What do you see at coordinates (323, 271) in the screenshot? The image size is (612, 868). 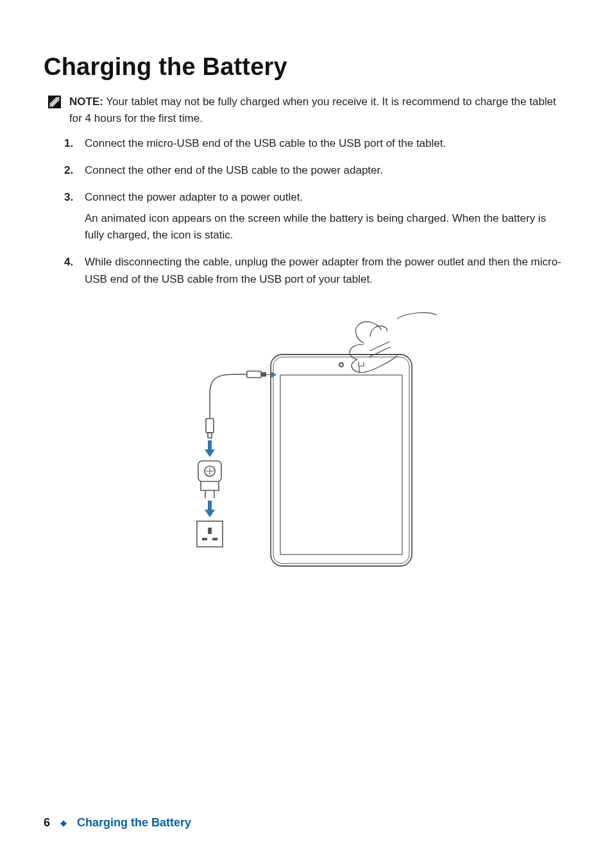 I see `step-text: While disconnecting the cable, unplug th…` at bounding box center [323, 271].